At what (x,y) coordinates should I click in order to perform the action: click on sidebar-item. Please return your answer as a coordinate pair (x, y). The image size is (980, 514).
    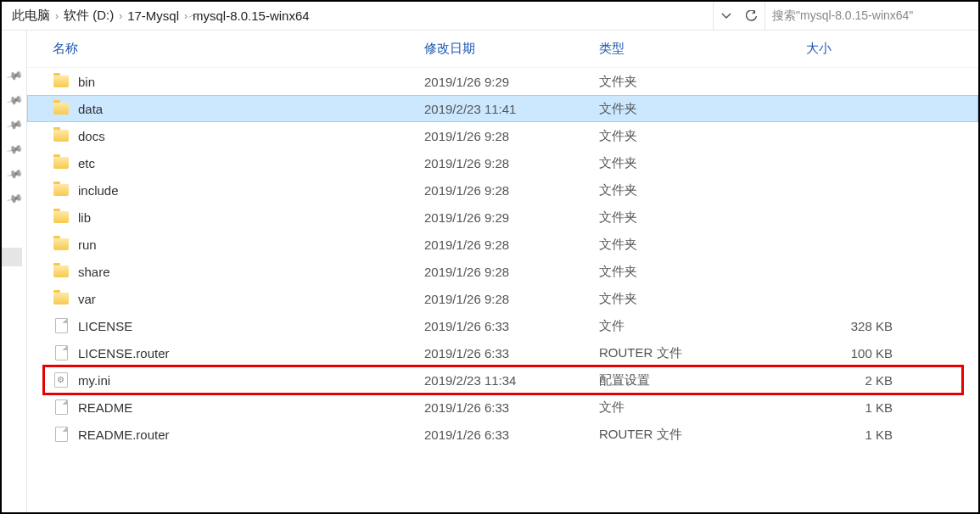
    Looking at the image, I should click on (12, 257).